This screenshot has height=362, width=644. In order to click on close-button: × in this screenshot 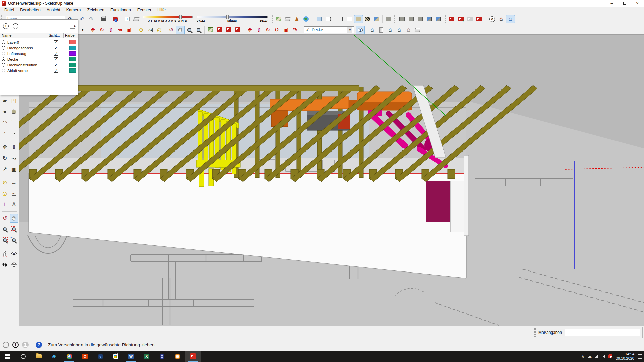, I will do `click(637, 3)`.